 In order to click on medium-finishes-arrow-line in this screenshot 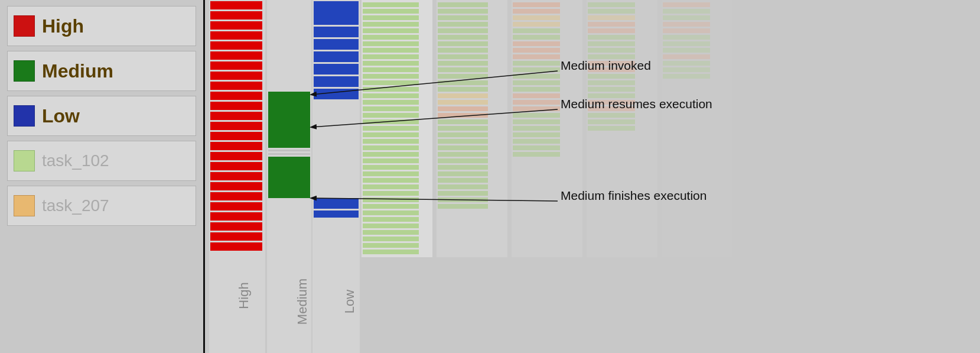, I will do `click(435, 200)`.